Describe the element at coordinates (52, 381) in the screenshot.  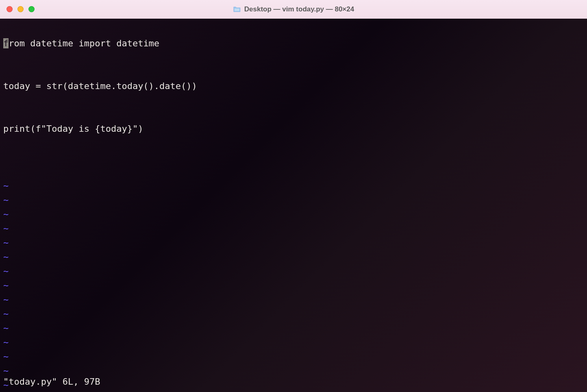
I see `vim-status-line: "today.py" 6L, 97B` at that location.